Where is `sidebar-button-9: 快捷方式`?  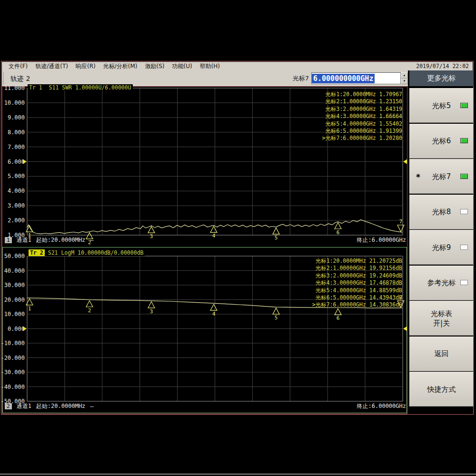 sidebar-button-9: 快捷方式 is located at coordinates (442, 389).